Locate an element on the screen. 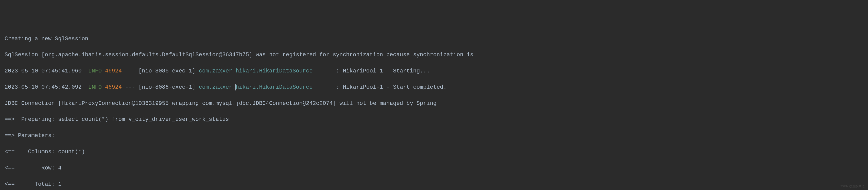 The width and height of the screenshot is (868, 190). log-line: <== Total: 1 is located at coordinates (434, 184).